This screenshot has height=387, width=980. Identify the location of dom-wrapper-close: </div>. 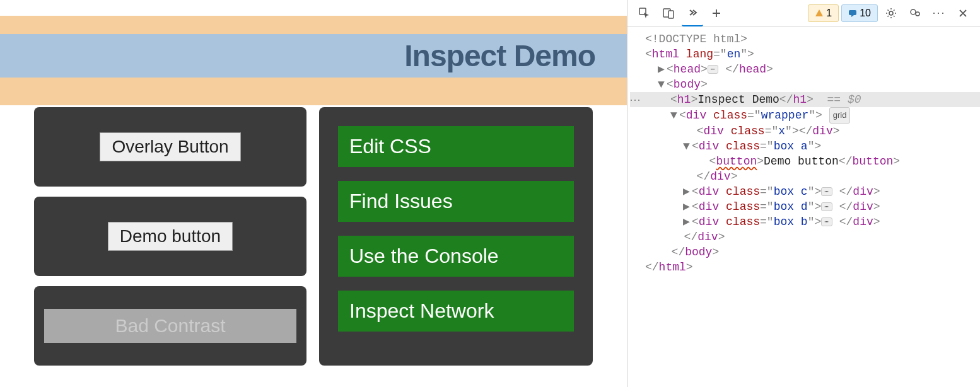
(805, 237).